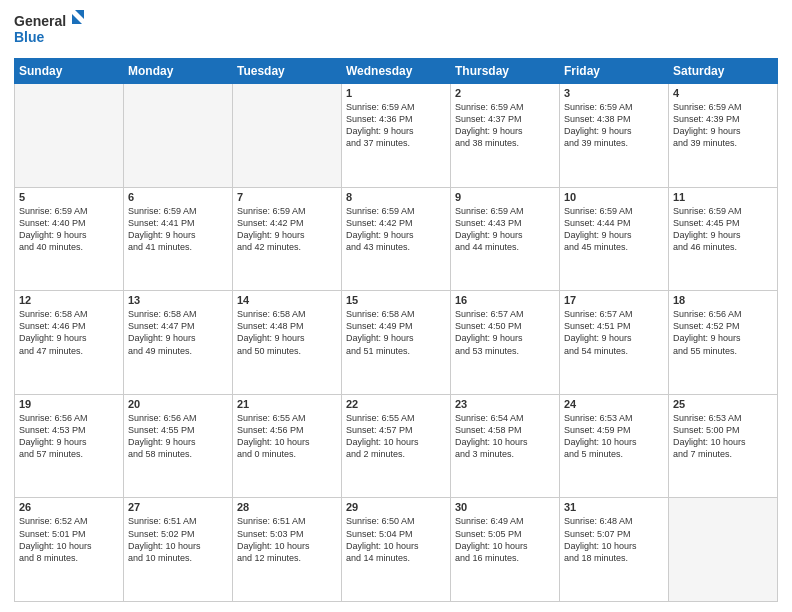 The image size is (792, 612). What do you see at coordinates (288, 550) in the screenshot?
I see `calendar-cell: 28Sunrise: 6:51 AM Sunset: 5:03 PM Dayli…` at bounding box center [288, 550].